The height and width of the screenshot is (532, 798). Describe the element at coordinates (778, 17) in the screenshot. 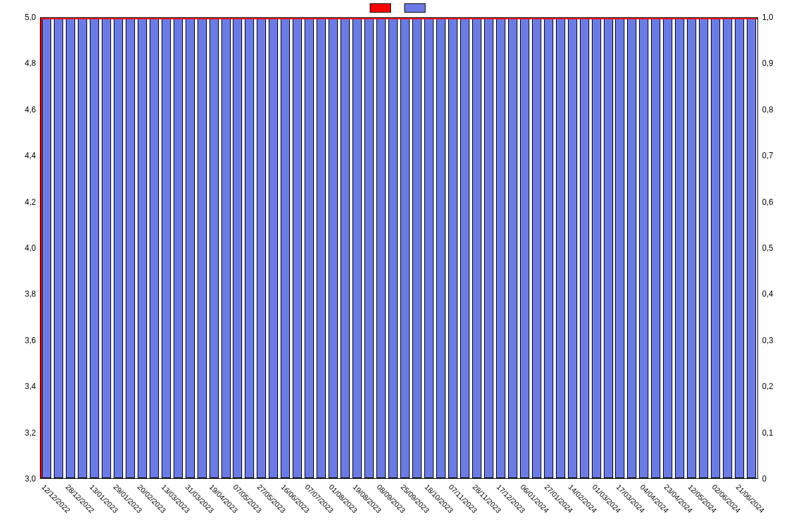

I see `y-right-tick: 1,0` at that location.